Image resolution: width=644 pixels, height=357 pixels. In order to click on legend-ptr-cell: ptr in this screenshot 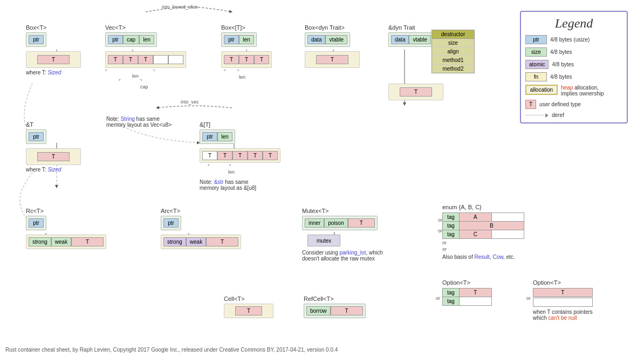, I will do `click(536, 40)`.